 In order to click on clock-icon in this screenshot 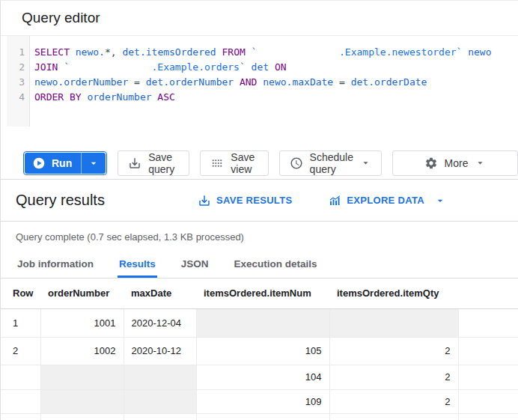, I will do `click(296, 163)`.